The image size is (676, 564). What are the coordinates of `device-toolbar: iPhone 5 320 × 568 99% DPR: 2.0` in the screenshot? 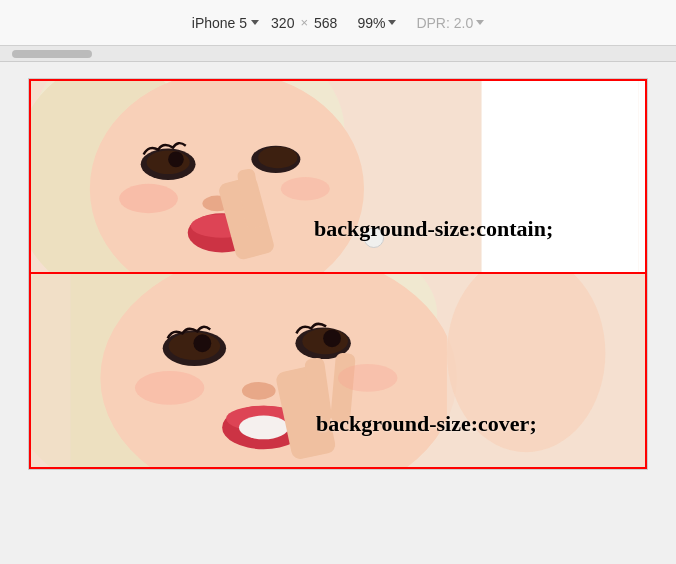 It's located at (338, 23).